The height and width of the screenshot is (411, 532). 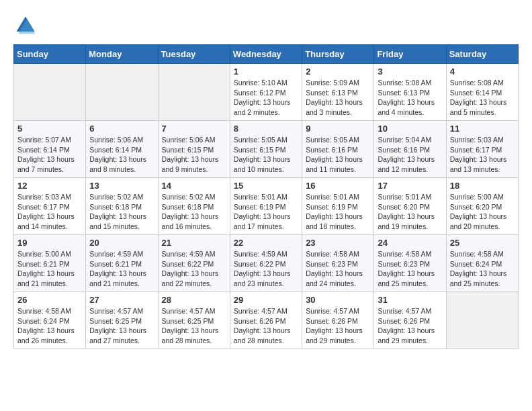 I want to click on calendar-week-row: 5Sunrise: 5:07 AM Sunset: 6:14 PM Daylig…, so click(x=266, y=149).